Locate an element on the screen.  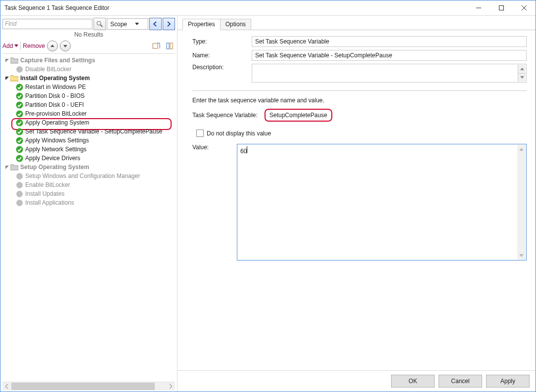
close-button is located at coordinates (524, 8).